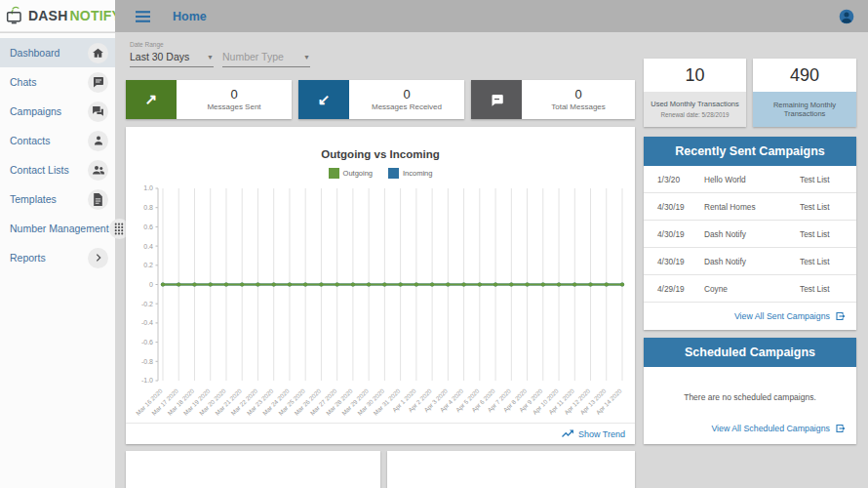 This screenshot has height=488, width=868. What do you see at coordinates (49, 199) in the screenshot?
I see `sidebar-item-label: Templates` at bounding box center [49, 199].